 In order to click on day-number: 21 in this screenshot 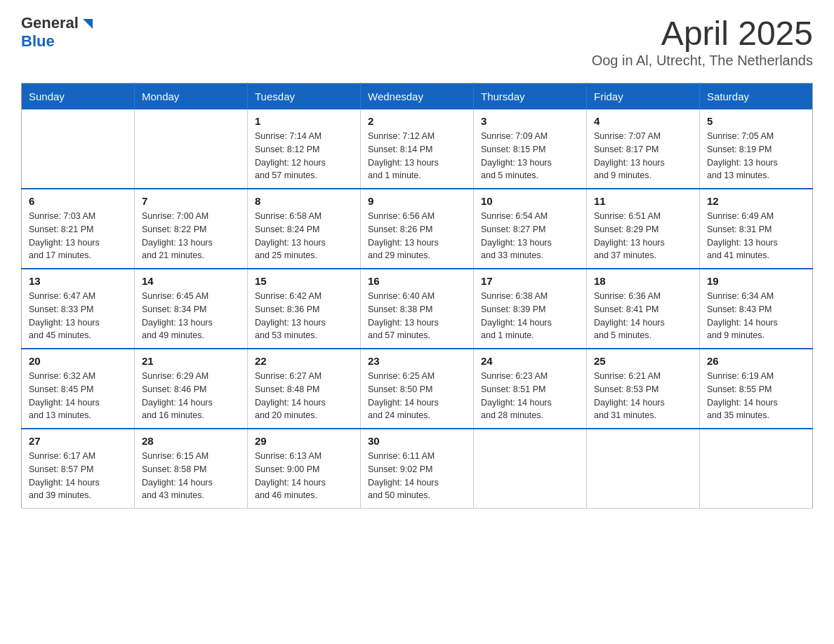, I will do `click(191, 361)`.